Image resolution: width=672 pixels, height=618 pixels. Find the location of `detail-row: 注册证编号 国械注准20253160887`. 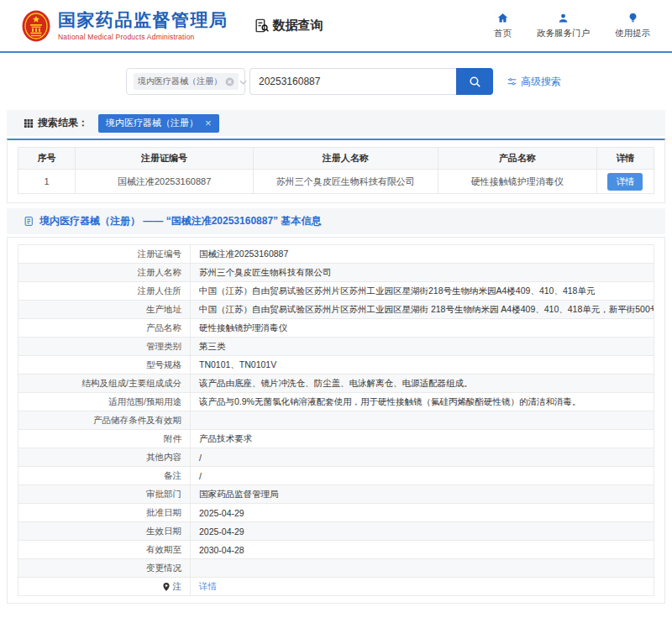

detail-row: 注册证编号 国械注准20253160887 is located at coordinates (336, 254).